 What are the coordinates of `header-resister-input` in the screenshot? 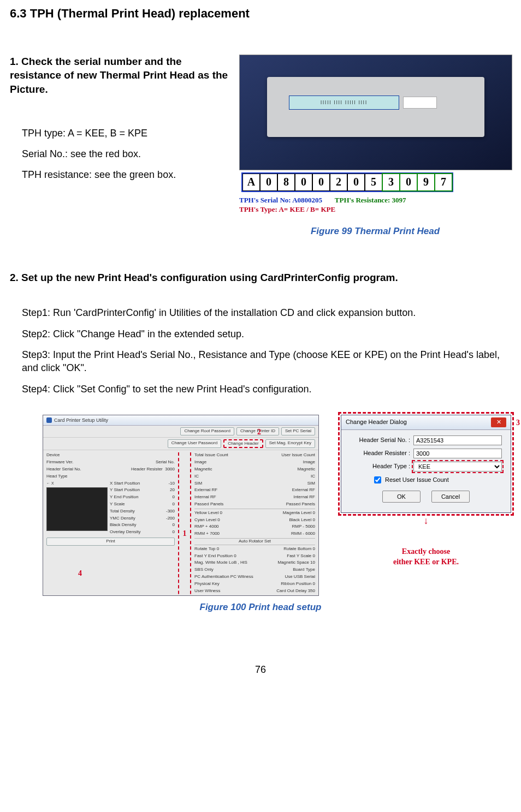 It's located at (458, 453).